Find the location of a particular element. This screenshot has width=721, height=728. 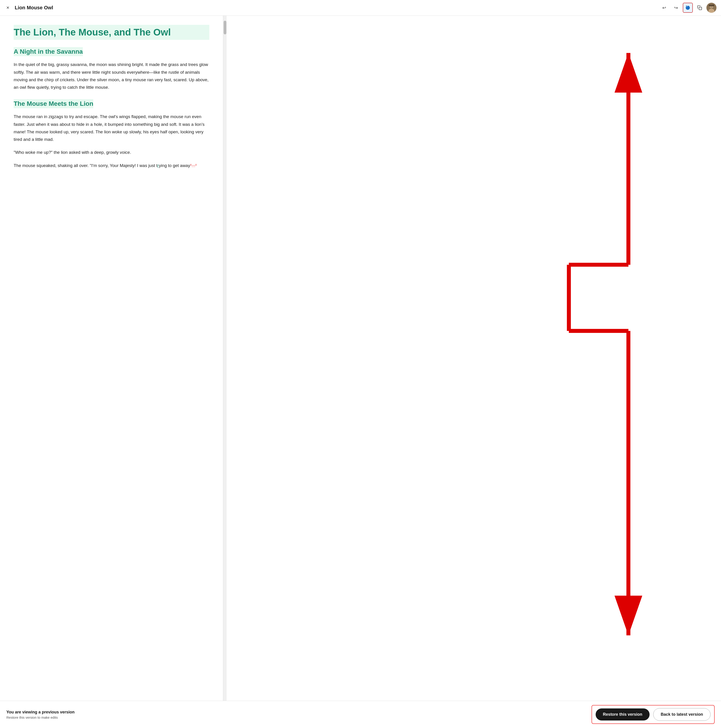

text-strikethrough: "..." is located at coordinates (194, 166).